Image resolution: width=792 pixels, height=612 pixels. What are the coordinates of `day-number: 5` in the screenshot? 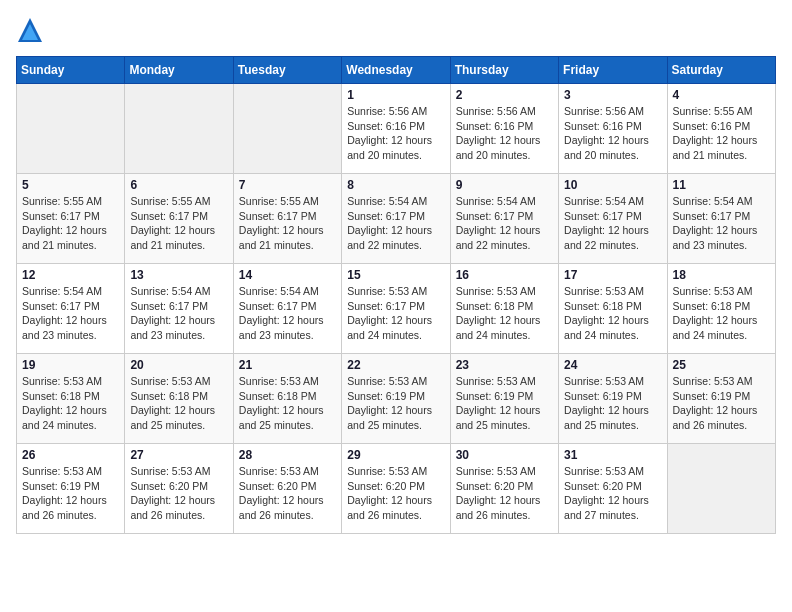 It's located at (70, 185).